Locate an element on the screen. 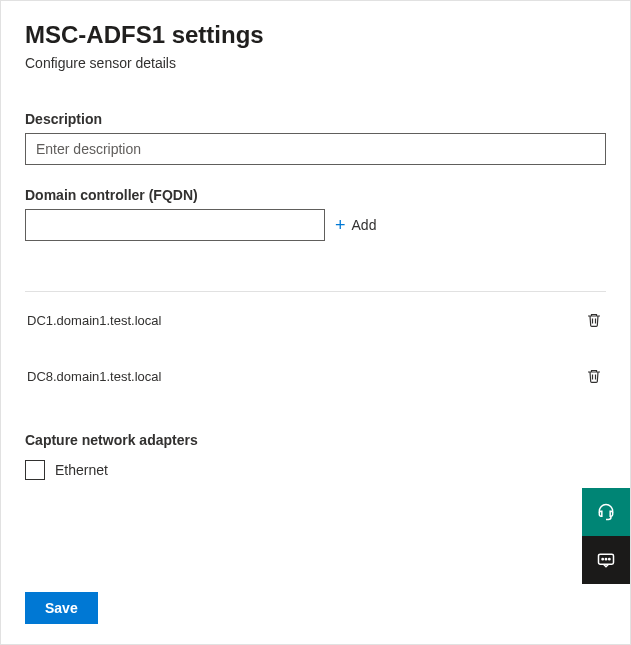  dc-name: DC8.domain1.test.local is located at coordinates (94, 376).